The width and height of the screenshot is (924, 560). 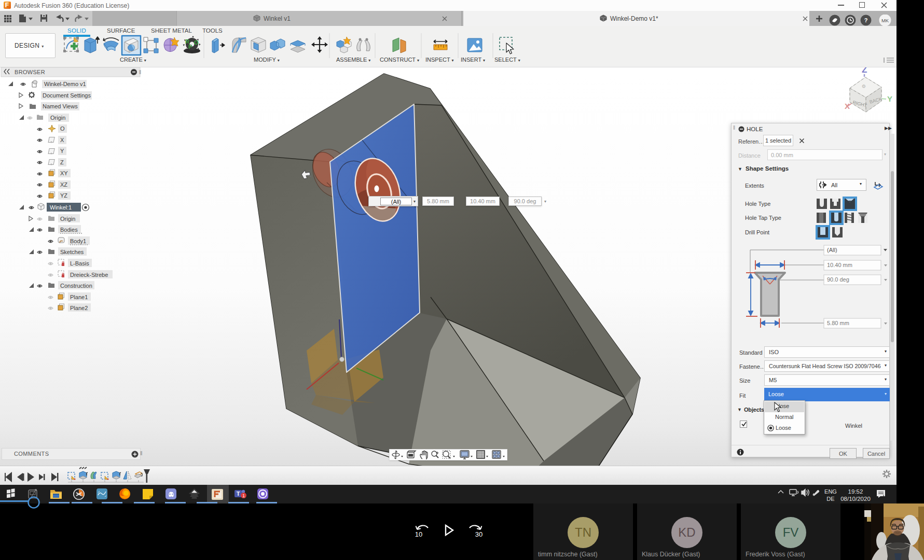 I want to click on svg-text: XZ, so click(x=64, y=185).